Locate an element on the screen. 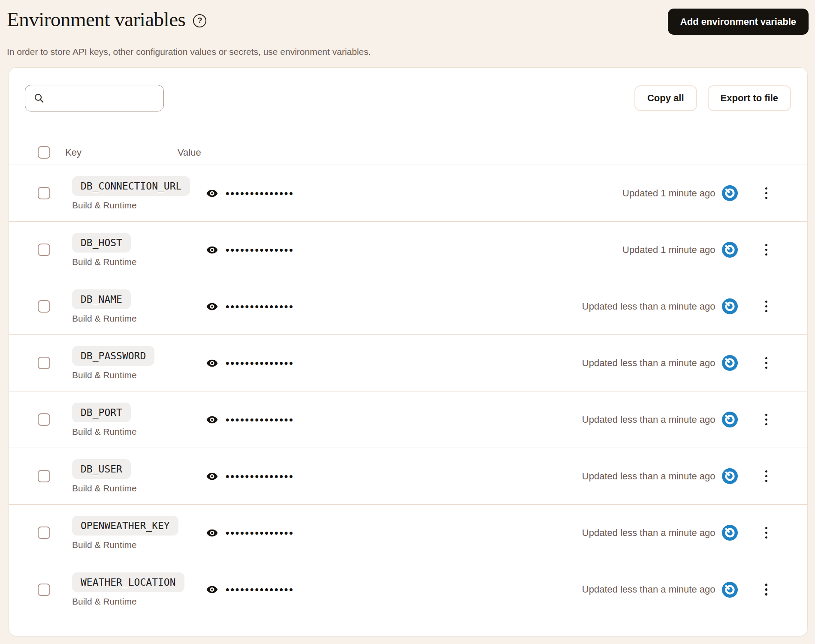 Image resolution: width=815 pixels, height=644 pixels. key-cell: DB_PASSWORD Build & Runtime is located at coordinates (139, 363).